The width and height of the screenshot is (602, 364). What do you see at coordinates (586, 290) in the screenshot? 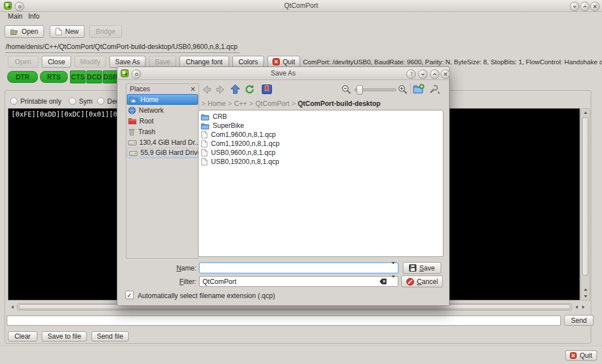
I see `scroll-up2-icon` at bounding box center [586, 290].